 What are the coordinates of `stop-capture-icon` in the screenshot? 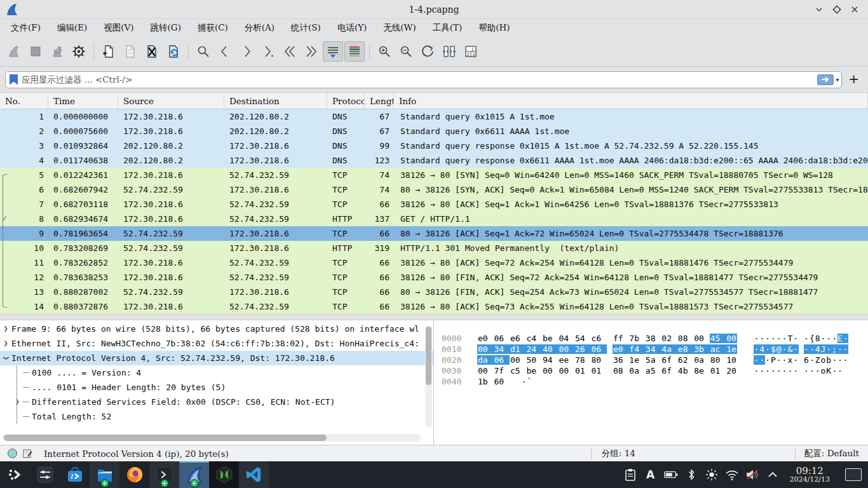 It's located at (36, 51).